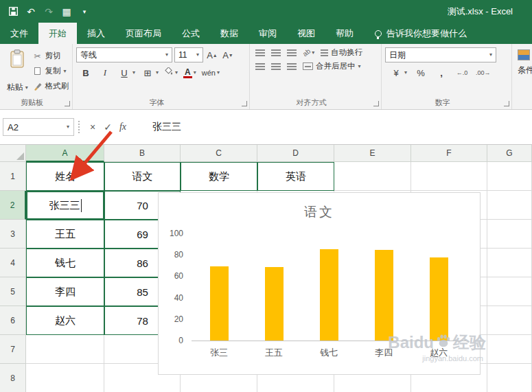  What do you see at coordinates (296, 154) in the screenshot?
I see `col-header-D: D` at bounding box center [296, 154].